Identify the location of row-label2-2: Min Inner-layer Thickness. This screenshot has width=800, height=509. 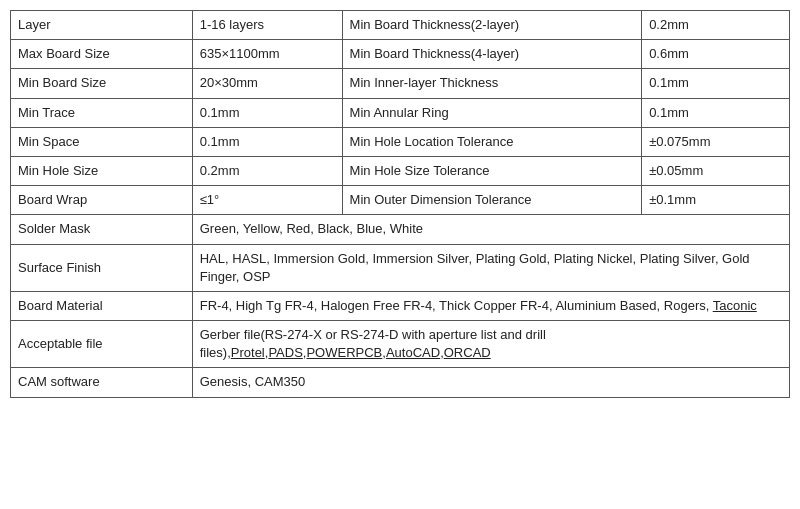
(492, 84).